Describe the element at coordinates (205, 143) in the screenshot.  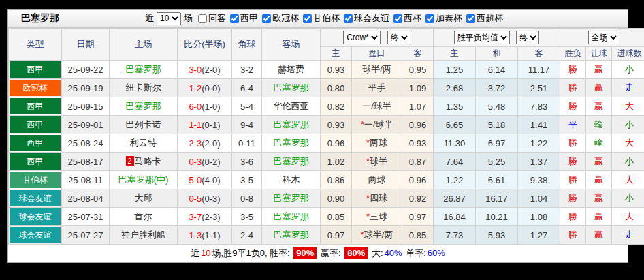
I see `match-score: 2-3(2-0)` at that location.